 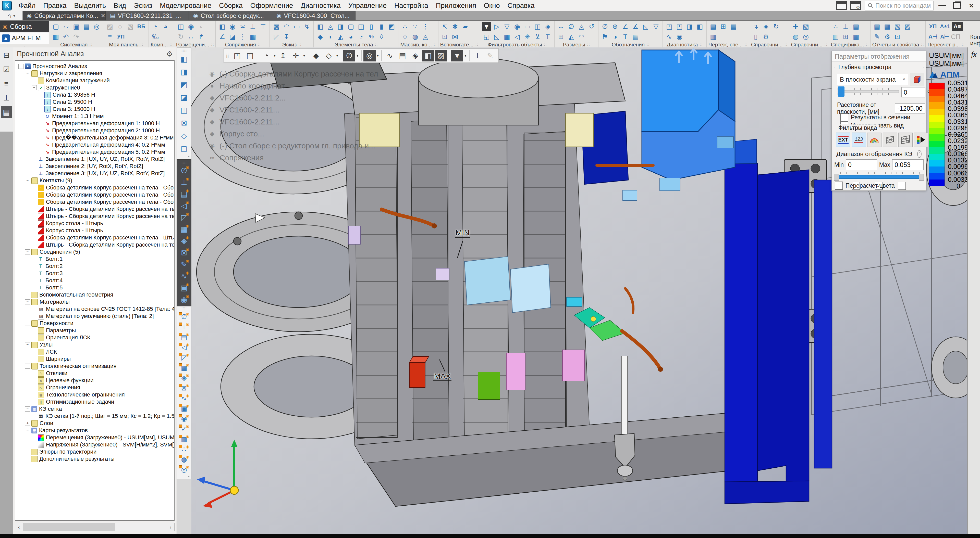 I want to click on tree-item-53: Напряжения (Загружение0) - SVM[Н/мм^2], …, so click(x=95, y=445).